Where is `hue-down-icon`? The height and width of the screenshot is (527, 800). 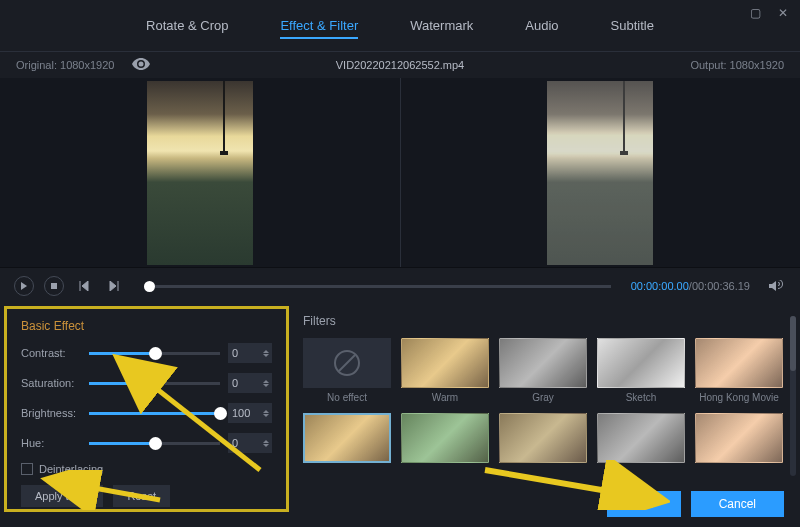 hue-down-icon is located at coordinates (266, 446).